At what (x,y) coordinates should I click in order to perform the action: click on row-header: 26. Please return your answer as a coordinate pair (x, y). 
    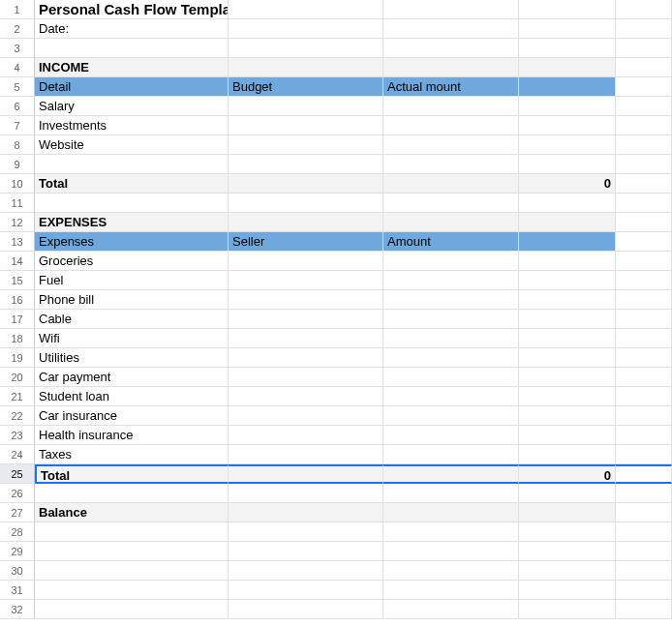
    Looking at the image, I should click on (17, 493).